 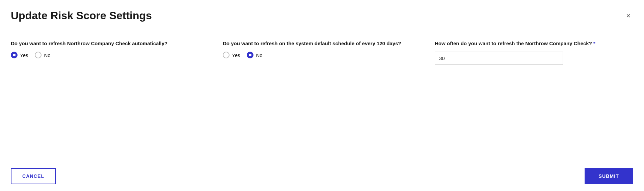 What do you see at coordinates (14, 55) in the screenshot?
I see `question-1-yes-radio` at bounding box center [14, 55].